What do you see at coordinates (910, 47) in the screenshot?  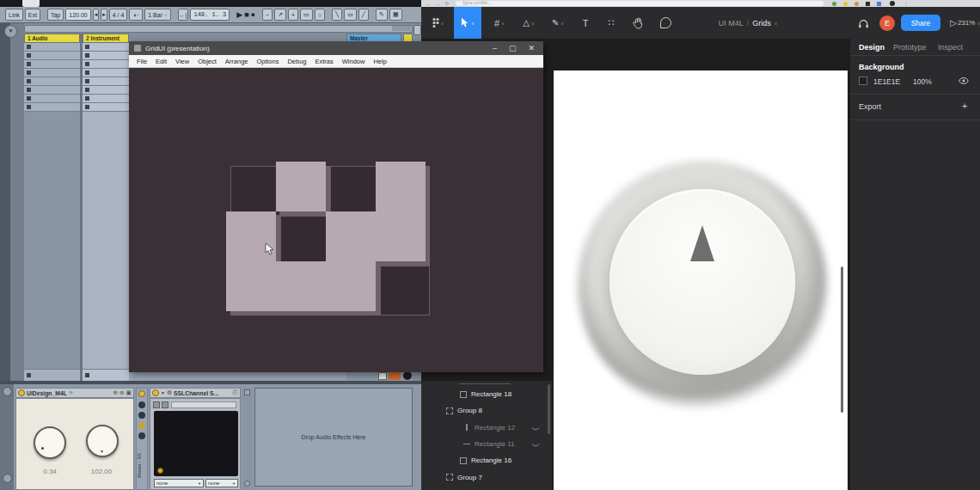 I see `tab-prototype: Prototype` at bounding box center [910, 47].